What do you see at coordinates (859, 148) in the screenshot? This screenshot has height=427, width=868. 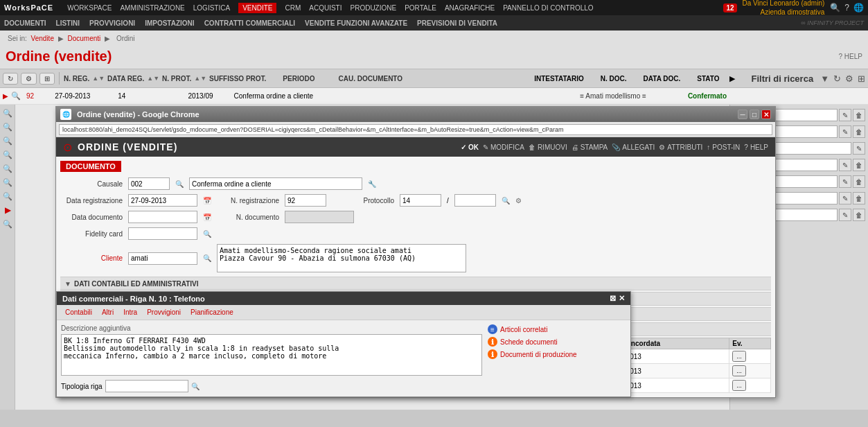 I see `rp-edit-3: ✎` at bounding box center [859, 148].